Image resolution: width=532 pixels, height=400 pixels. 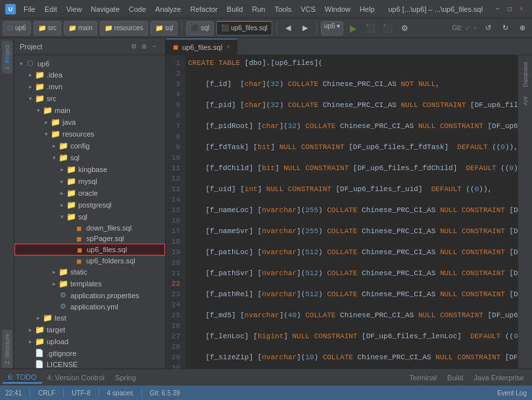 What do you see at coordinates (455, 378) in the screenshot?
I see `build-tab: Build` at bounding box center [455, 378].